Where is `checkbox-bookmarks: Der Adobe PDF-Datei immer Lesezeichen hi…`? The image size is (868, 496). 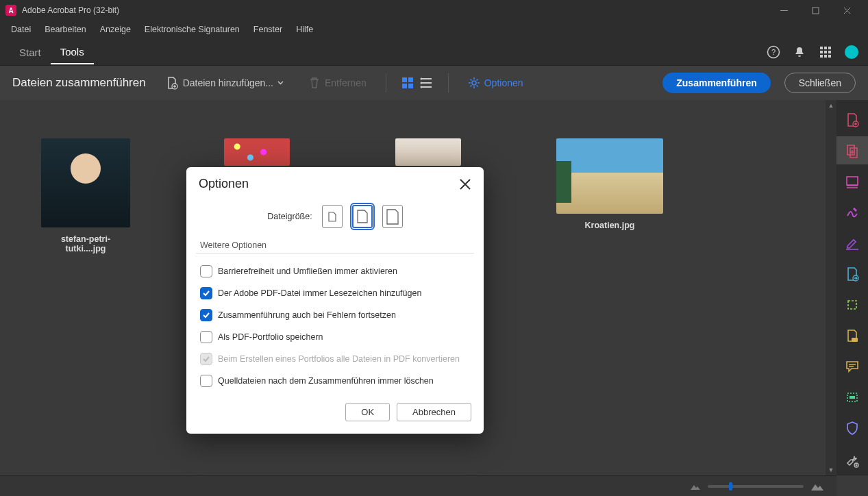
checkbox-bookmarks: Der Adobe PDF-Datei immer Lesezeichen hi… is located at coordinates (335, 293).